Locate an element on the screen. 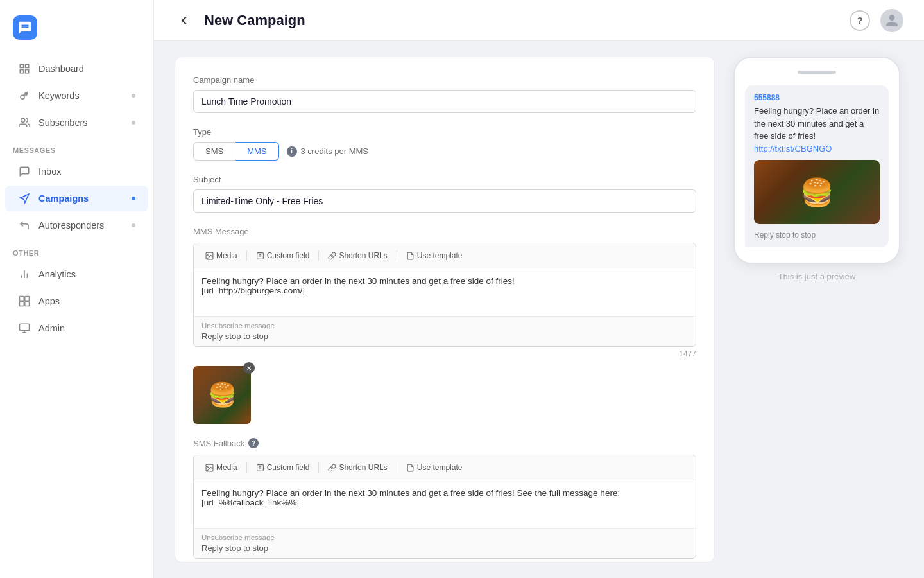 The width and height of the screenshot is (924, 578). sidebar-item-campaigns: Campaigns is located at coordinates (77, 198).